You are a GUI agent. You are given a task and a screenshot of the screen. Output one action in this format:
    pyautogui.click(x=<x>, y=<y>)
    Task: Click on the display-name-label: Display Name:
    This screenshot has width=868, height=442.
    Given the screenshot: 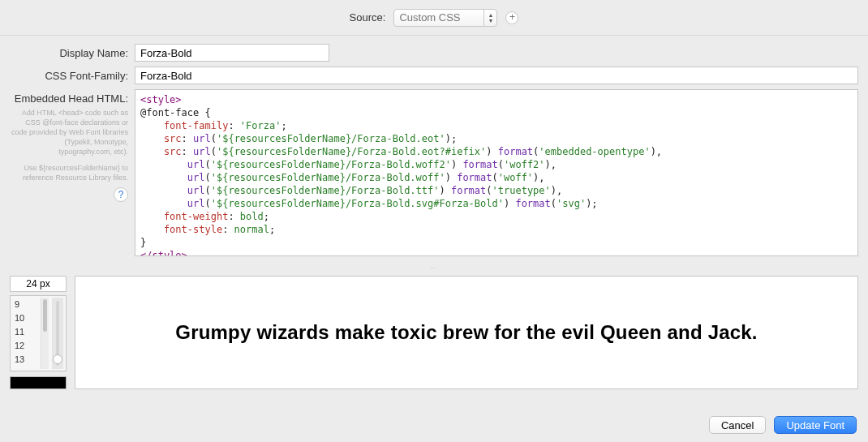 What is the action you would take?
    pyautogui.click(x=72, y=52)
    